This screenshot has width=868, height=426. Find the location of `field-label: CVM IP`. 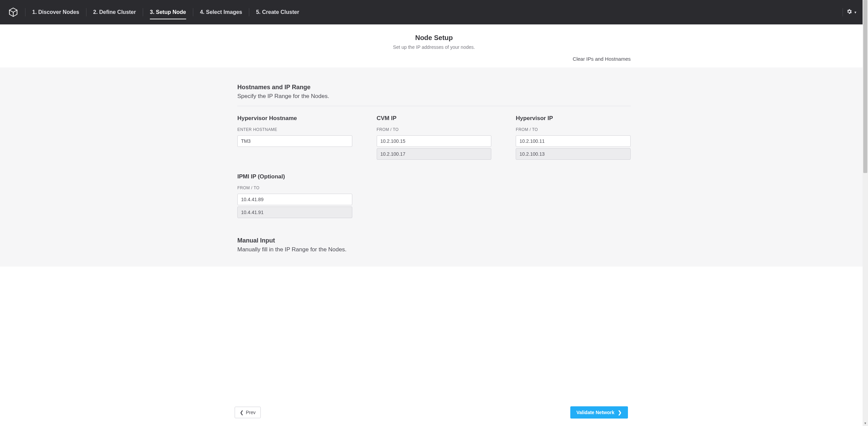

field-label: CVM IP is located at coordinates (434, 118).